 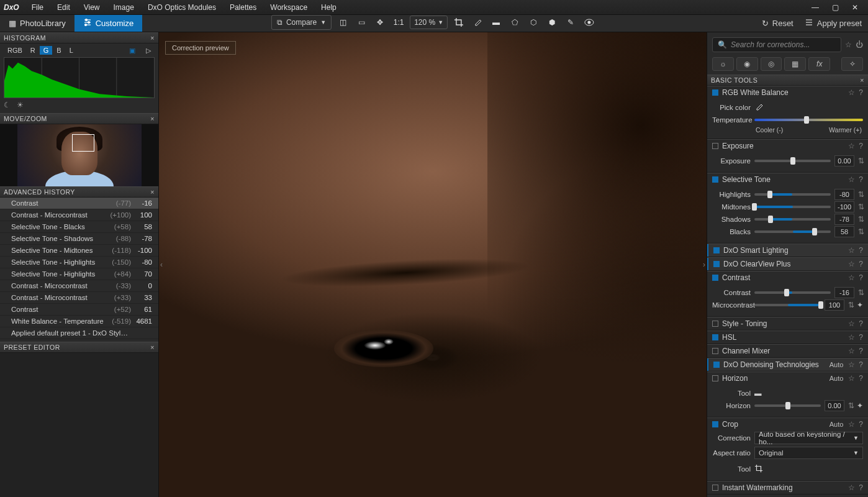 What do you see at coordinates (79, 262) in the screenshot?
I see `history-item: Selective Tone - Highlights(-150)-80` at bounding box center [79, 262].